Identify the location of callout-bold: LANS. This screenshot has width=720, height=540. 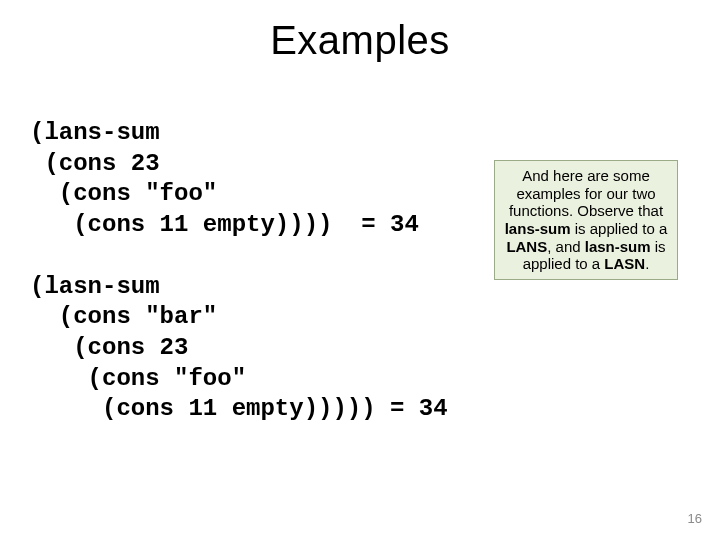
(526, 246).